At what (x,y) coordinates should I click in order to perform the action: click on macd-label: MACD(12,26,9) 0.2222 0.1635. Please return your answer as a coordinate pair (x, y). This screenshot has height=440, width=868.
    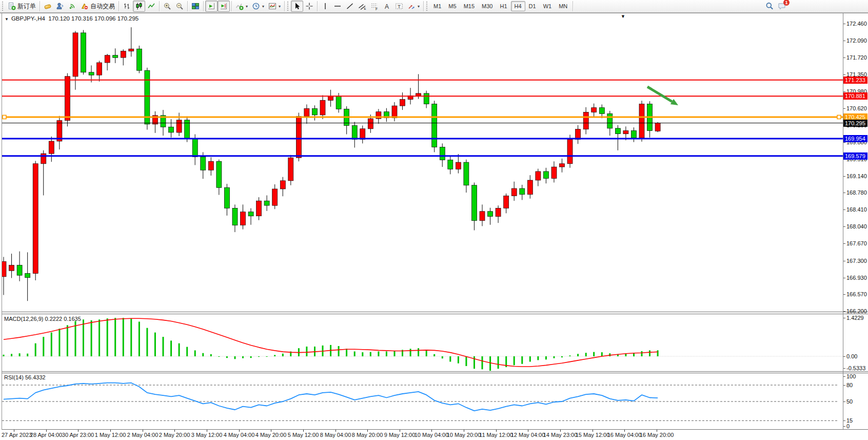
    Looking at the image, I should click on (43, 319).